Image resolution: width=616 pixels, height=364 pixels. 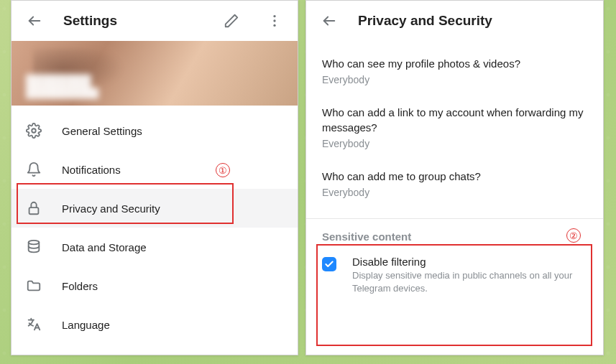 I want to click on edit-button, so click(x=231, y=21).